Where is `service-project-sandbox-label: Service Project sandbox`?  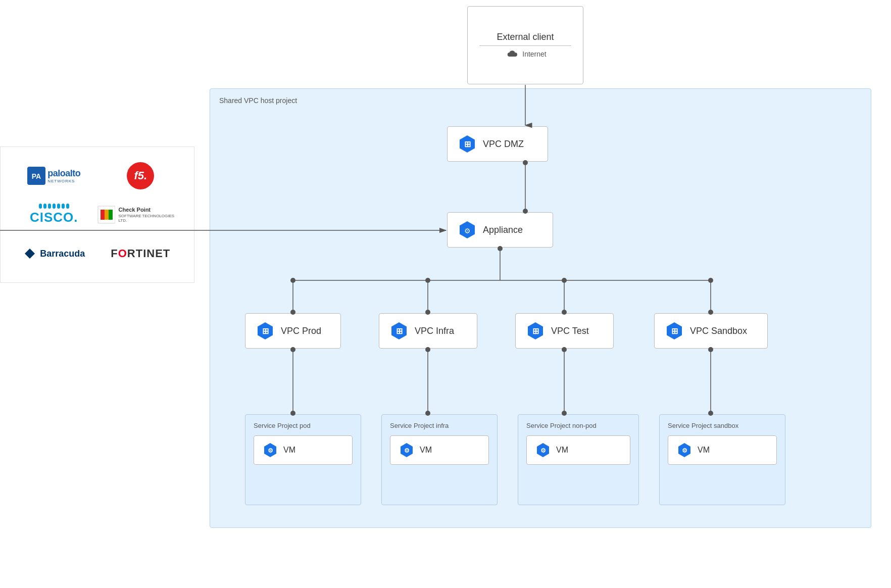
service-project-sandbox-label: Service Project sandbox is located at coordinates (722, 425).